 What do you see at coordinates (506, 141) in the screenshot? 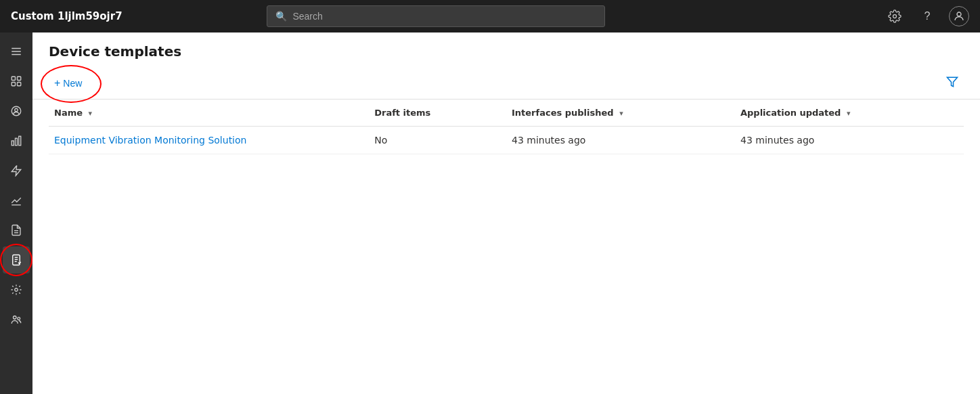
I see `table-body: Equipment Vibration Monitoring SolutionN…` at bounding box center [506, 141].